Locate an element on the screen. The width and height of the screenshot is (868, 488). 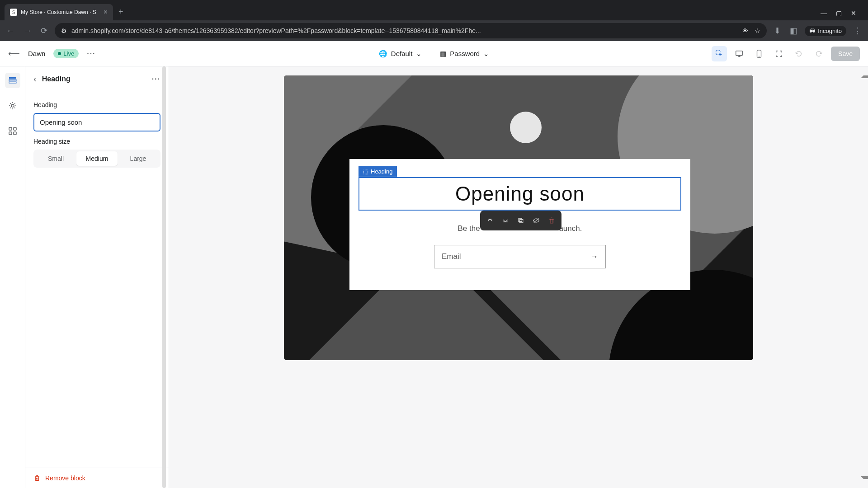
move-down-icon is located at coordinates (505, 221).